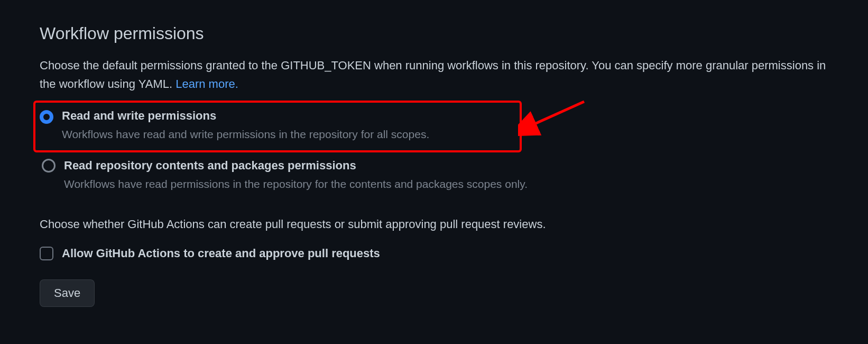 This screenshot has width=868, height=344. I want to click on radio-label-read-write: Read and write permissions, so click(245, 116).